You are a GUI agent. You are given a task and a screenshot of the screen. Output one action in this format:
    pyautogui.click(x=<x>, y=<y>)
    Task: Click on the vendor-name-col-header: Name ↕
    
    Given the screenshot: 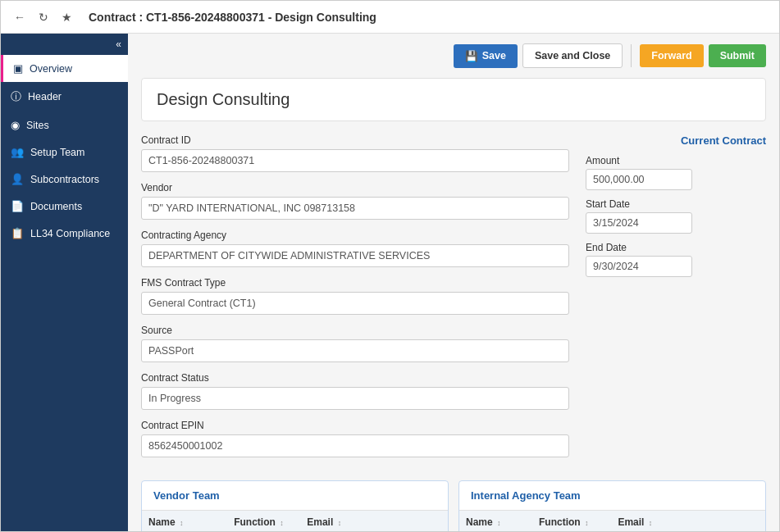 What is the action you would take?
    pyautogui.click(x=185, y=521)
    